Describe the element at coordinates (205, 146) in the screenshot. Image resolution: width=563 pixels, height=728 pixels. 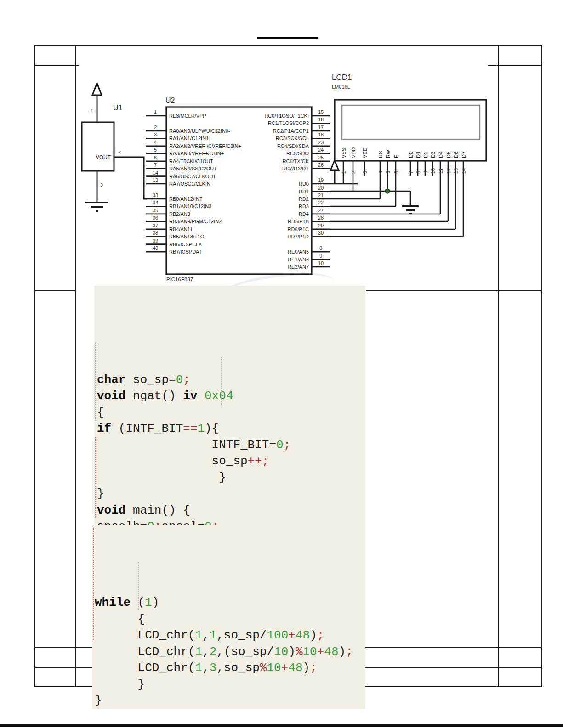
I see `u2-pin-name: RA2/AN2/VREF-/CVREF/C2IN+` at that location.